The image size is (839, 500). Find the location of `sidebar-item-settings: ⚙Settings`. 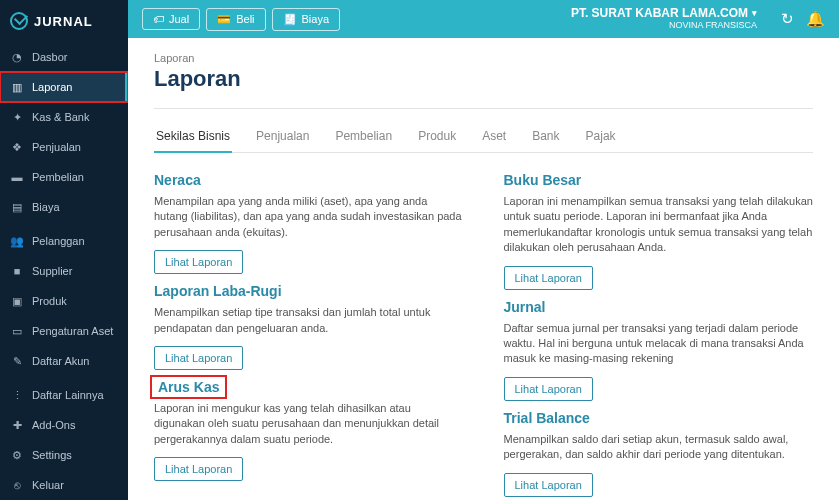

sidebar-item-settings: ⚙Settings is located at coordinates (64, 455).